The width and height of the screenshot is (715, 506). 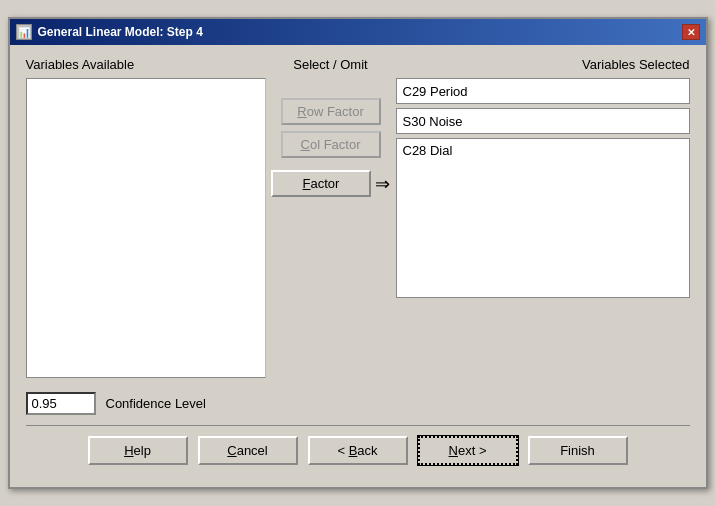 What do you see at coordinates (578, 450) in the screenshot?
I see `finish-button: Finish` at bounding box center [578, 450].